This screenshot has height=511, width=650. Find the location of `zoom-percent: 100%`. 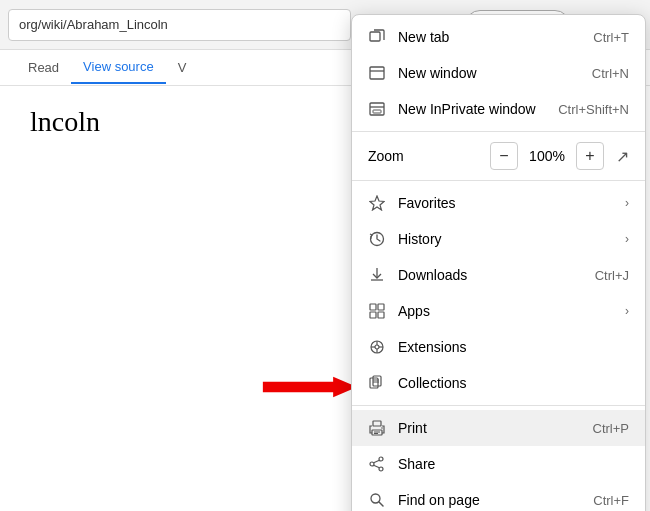

zoom-percent: 100% is located at coordinates (547, 156).